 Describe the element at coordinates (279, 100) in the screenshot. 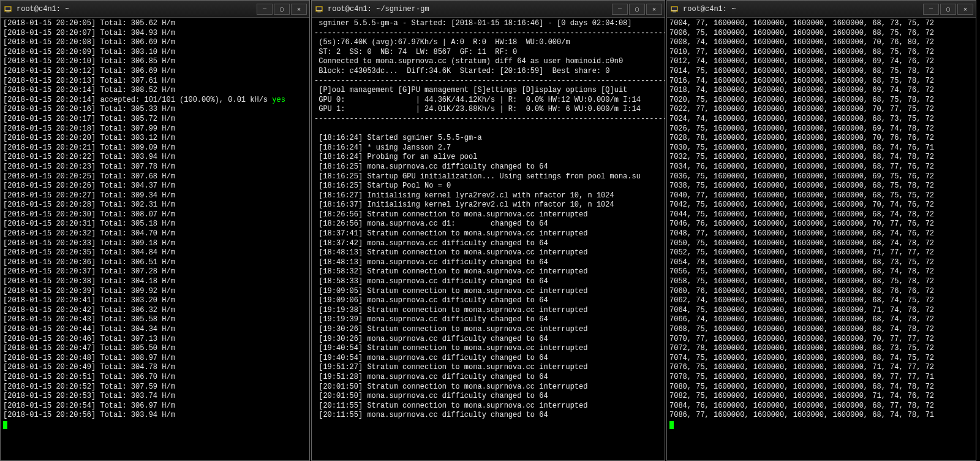

I see `accepted-yes: yes` at that location.